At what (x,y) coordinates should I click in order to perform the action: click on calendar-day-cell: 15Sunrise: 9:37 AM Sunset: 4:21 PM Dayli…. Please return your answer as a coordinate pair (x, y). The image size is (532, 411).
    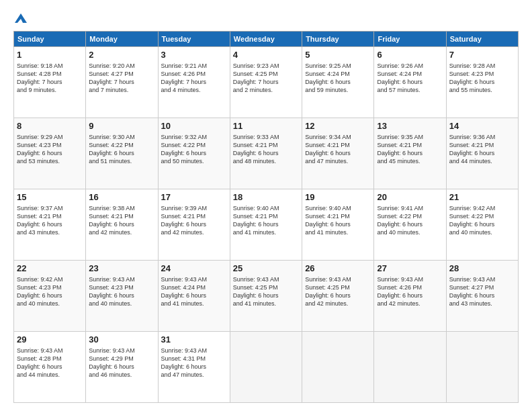
    Looking at the image, I should click on (50, 225).